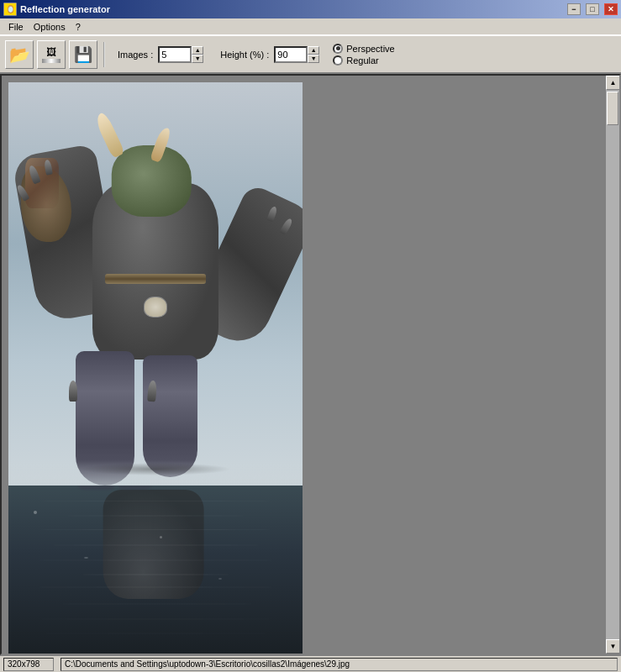  Describe the element at coordinates (16, 27) in the screenshot. I see `menu-file: File` at that location.